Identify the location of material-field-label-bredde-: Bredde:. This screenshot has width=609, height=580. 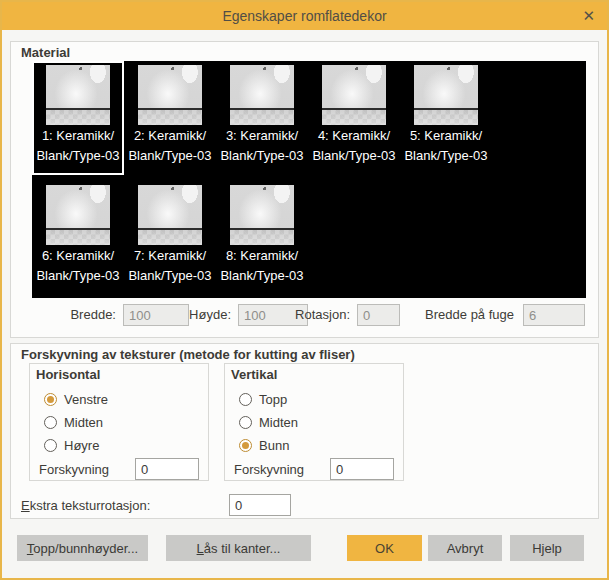
(93, 314).